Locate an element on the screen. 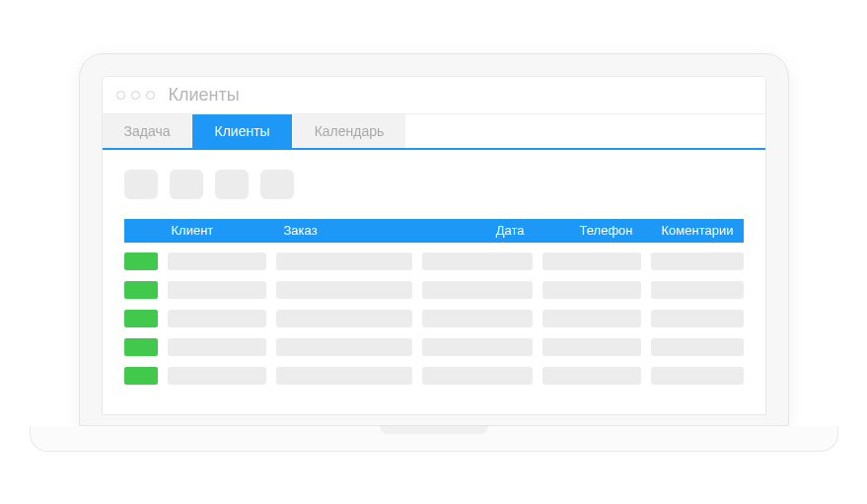 Image resolution: width=867 pixels, height=504 pixels. col-phone: Телефон is located at coordinates (597, 231).